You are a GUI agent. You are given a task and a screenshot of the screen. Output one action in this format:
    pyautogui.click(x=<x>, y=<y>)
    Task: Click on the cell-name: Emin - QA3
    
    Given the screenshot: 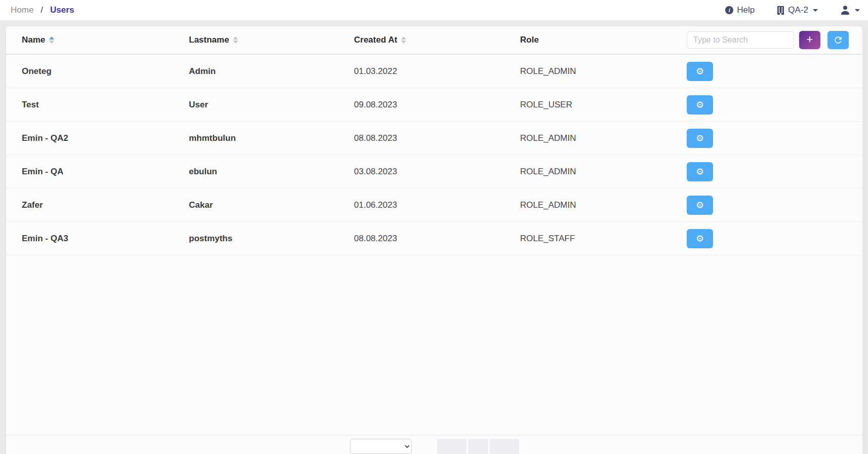 What is the action you would take?
    pyautogui.click(x=105, y=239)
    